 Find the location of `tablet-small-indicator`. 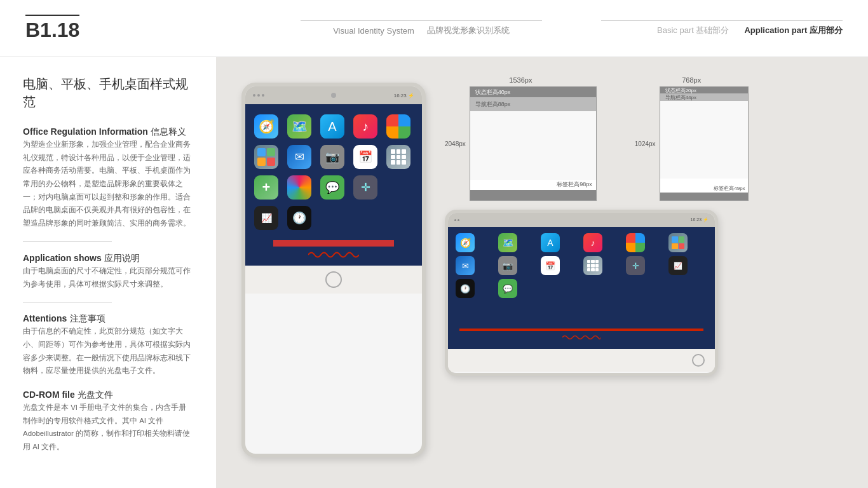

tablet-small-indicator is located at coordinates (457, 220).